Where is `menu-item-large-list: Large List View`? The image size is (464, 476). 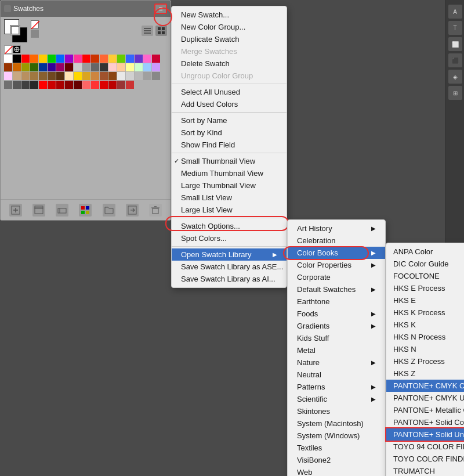
menu-item-large-list: Large List View is located at coordinates (229, 210).